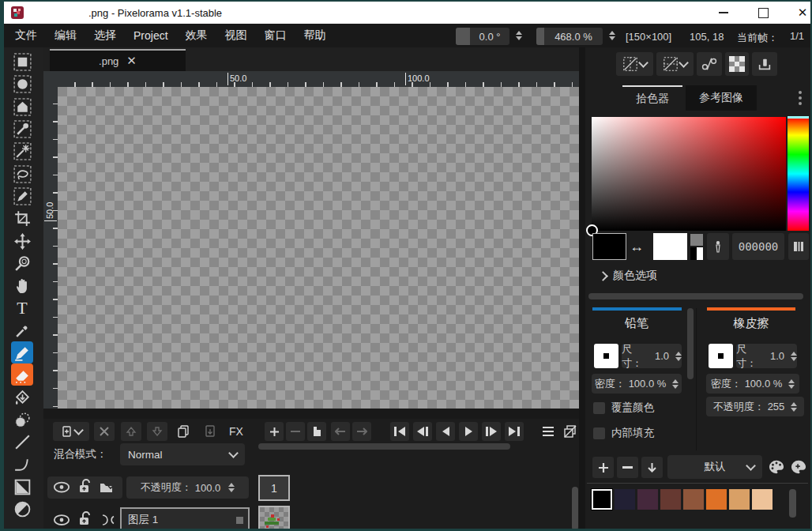 This screenshot has width=812, height=531. I want to click on hue-slider, so click(798, 174).